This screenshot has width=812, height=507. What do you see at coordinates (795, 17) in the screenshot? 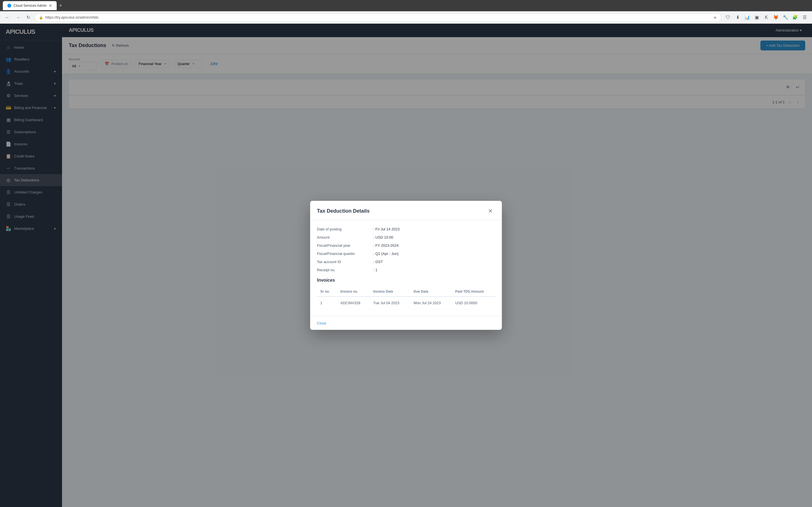
I see `extensions-icon: 🧩` at bounding box center [795, 17].